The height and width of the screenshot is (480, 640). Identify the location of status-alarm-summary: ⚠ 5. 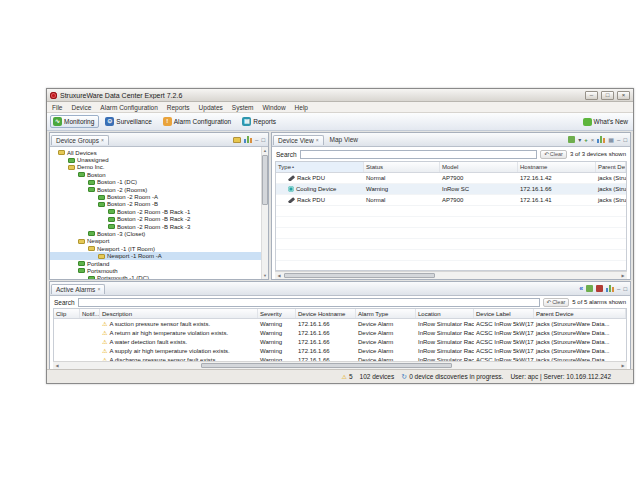
(348, 376).